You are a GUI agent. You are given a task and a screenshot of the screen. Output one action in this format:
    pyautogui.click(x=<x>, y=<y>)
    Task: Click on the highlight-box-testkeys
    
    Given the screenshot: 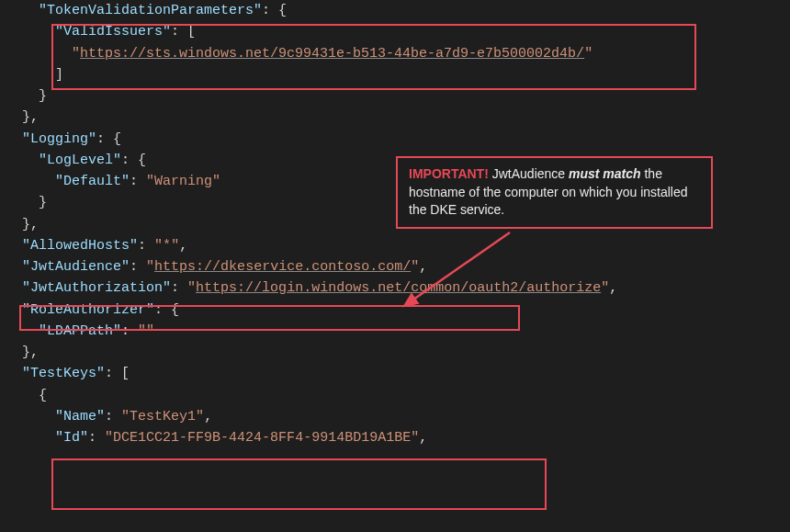 What is the action you would take?
    pyautogui.click(x=299, y=484)
    